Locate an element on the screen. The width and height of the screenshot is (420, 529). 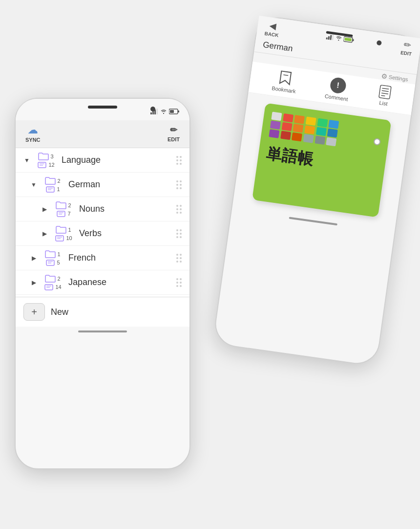
settings-gear-icon: ⚙ is located at coordinates (384, 76).